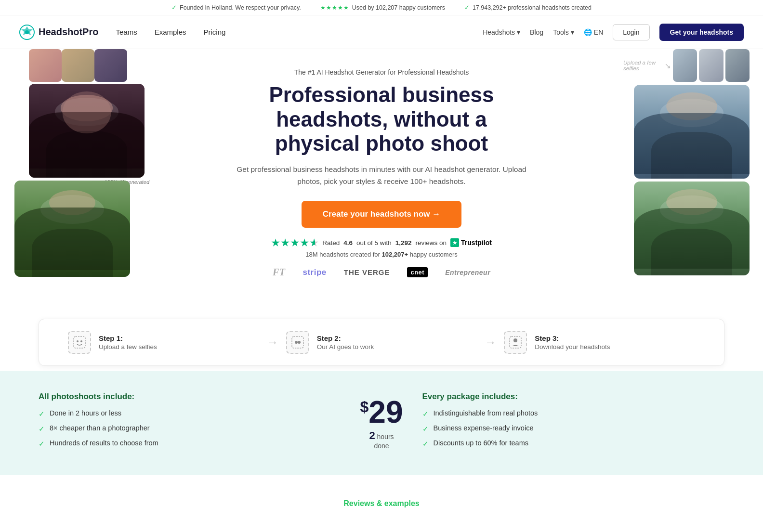  I want to click on price-value: 29, so click(385, 412).